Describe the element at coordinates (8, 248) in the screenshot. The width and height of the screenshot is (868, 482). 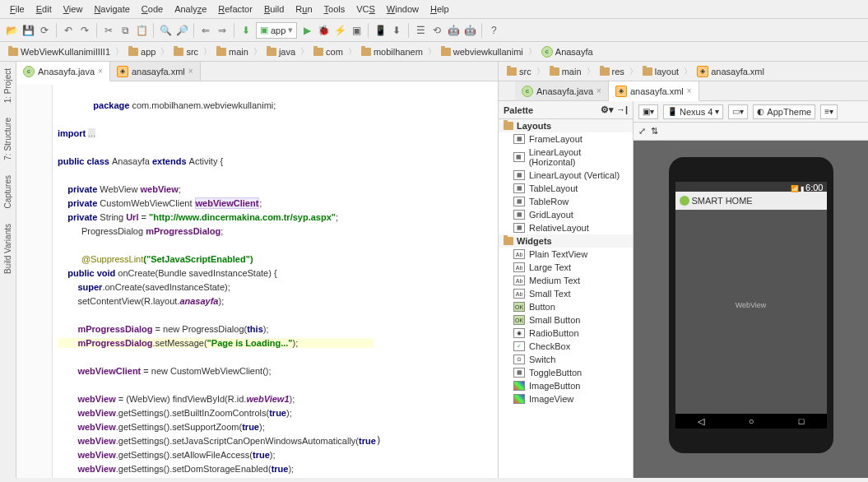
I see `tool-build-variants: Build Variants` at that location.